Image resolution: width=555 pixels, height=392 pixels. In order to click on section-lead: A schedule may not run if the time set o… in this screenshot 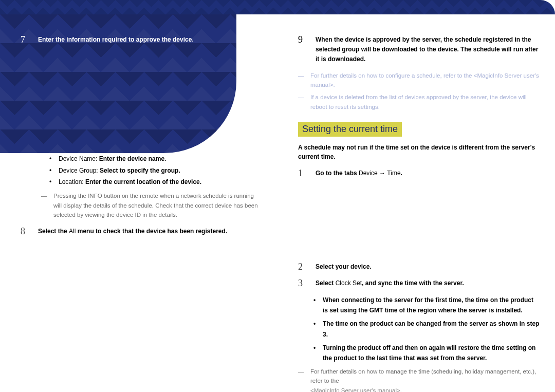, I will do `click(419, 152)`.